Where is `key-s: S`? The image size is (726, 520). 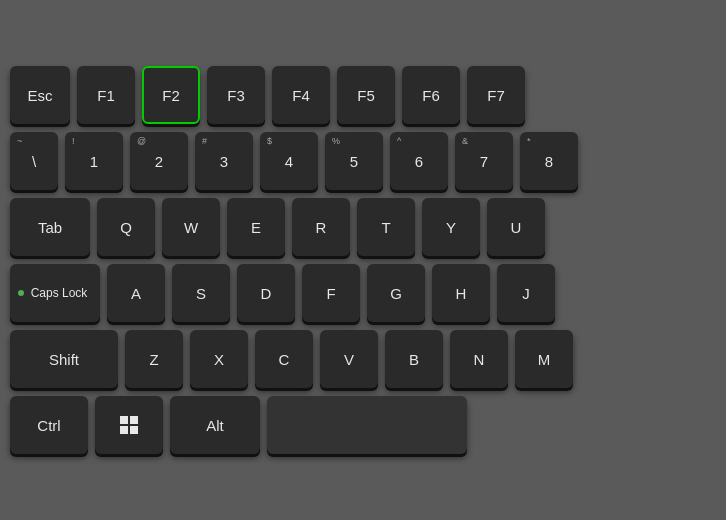 key-s: S is located at coordinates (201, 293).